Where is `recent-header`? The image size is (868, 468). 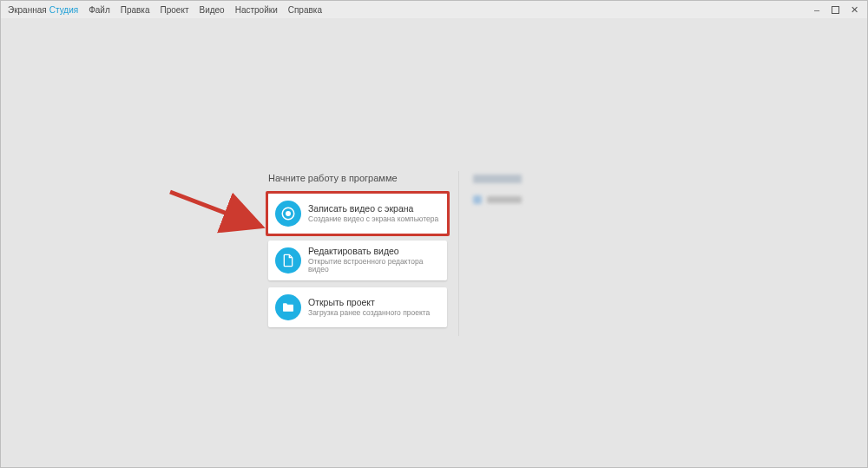
recent-header is located at coordinates (508, 179).